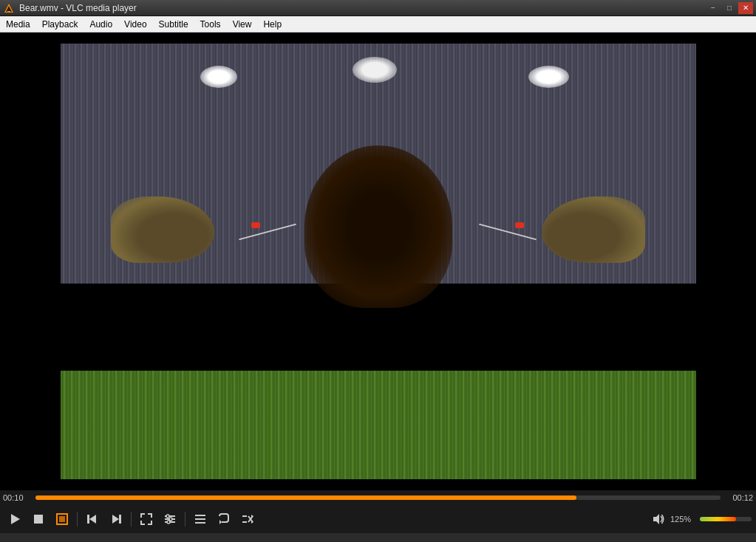  What do you see at coordinates (378, 8) in the screenshot?
I see `title-bar: Bear.wmv - VLC media player − □ ✕` at bounding box center [378, 8].